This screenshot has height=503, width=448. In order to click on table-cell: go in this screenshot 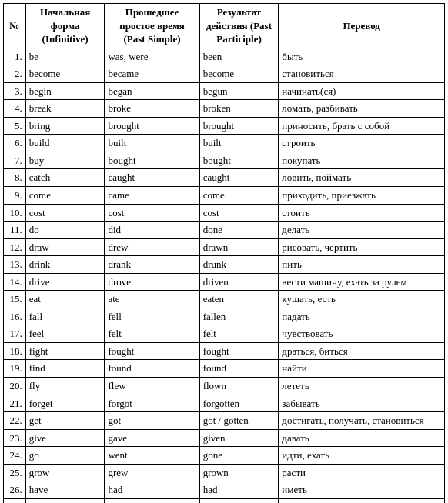, I will do `click(65, 455)`.